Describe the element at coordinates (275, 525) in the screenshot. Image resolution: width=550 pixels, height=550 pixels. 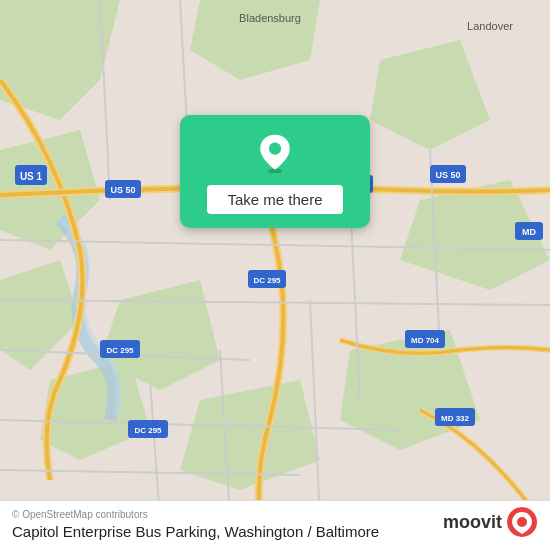
I see `bottom-info-bar: © OpenStreetMap contributors Capitol Ent…` at that location.